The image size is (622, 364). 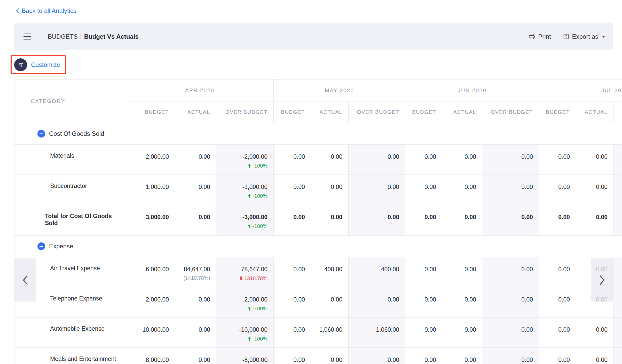 I want to click on scroll-left-button, so click(x=25, y=280).